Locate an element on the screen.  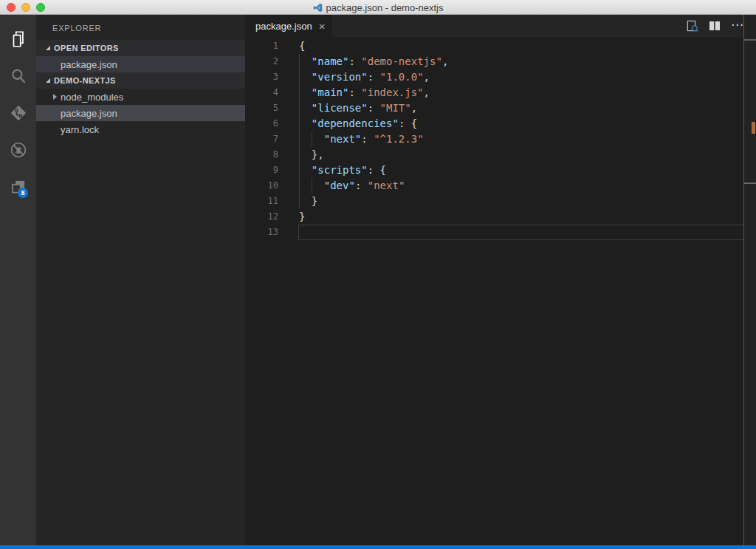
code-text: }, is located at coordinates (312, 154).